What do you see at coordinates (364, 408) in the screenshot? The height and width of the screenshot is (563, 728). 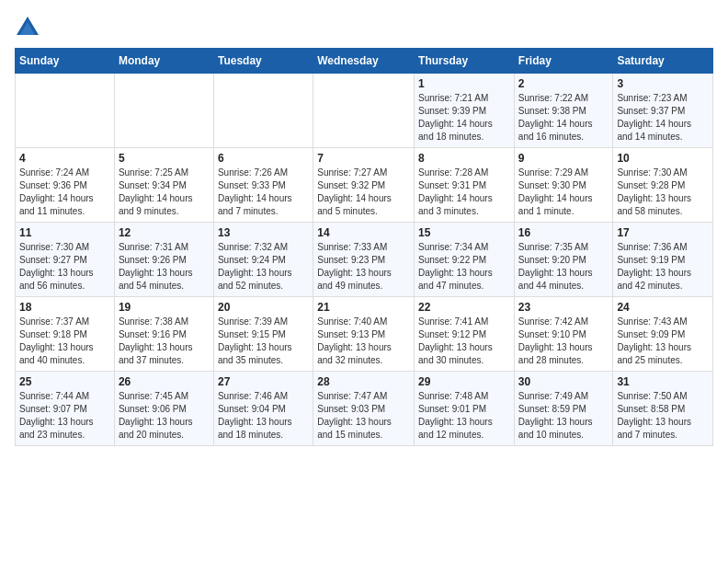 I see `week-row-5: 25Sunrise: 7:44 AM Sunset: 9:07 PM Dayli…` at bounding box center [364, 408].